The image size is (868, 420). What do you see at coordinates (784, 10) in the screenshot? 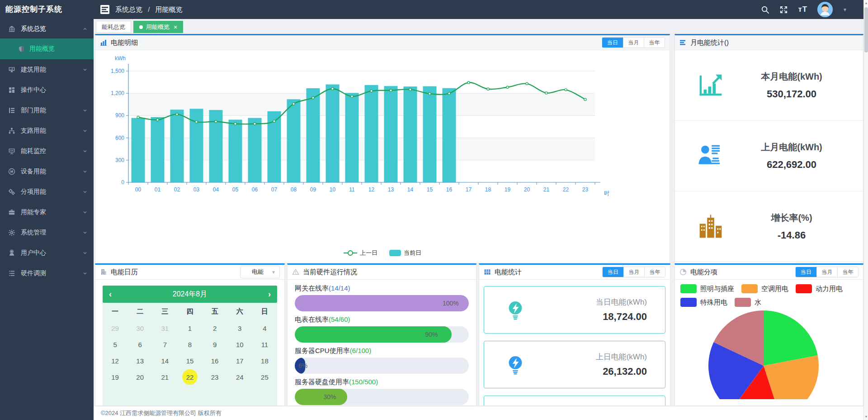
I see `fullscreen-icon` at bounding box center [784, 10].